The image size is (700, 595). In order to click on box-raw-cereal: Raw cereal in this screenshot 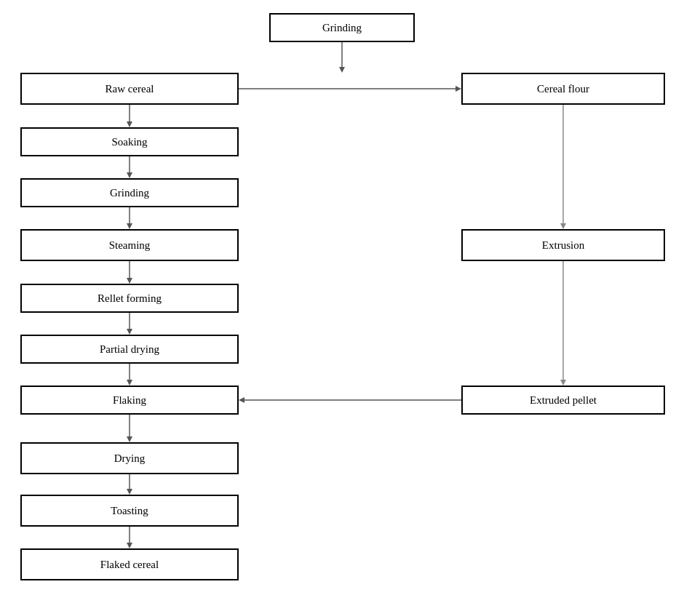, I will do `click(130, 89)`.